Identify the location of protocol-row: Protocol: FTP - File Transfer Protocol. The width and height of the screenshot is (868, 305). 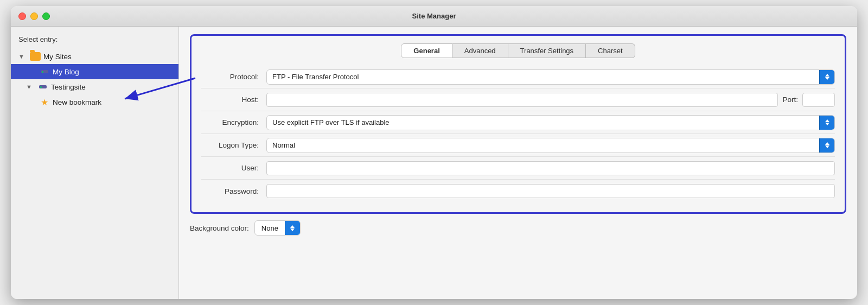
(518, 77).